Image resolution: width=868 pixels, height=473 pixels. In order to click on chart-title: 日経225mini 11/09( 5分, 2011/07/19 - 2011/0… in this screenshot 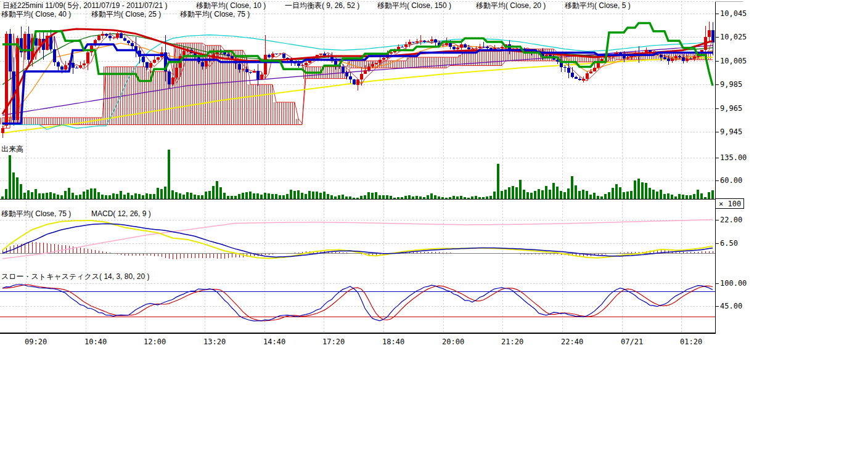, I will do `click(85, 6)`.